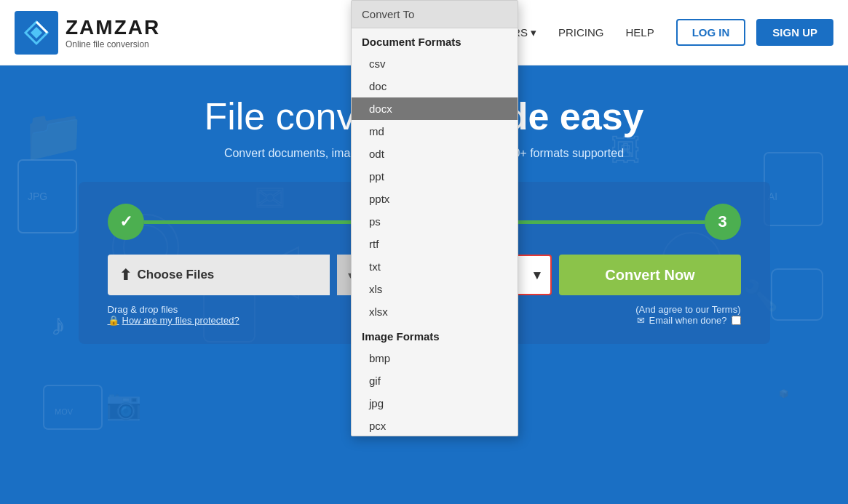 Image resolution: width=848 pixels, height=504 pixels. I want to click on nav-pricing: PRICING, so click(581, 32).